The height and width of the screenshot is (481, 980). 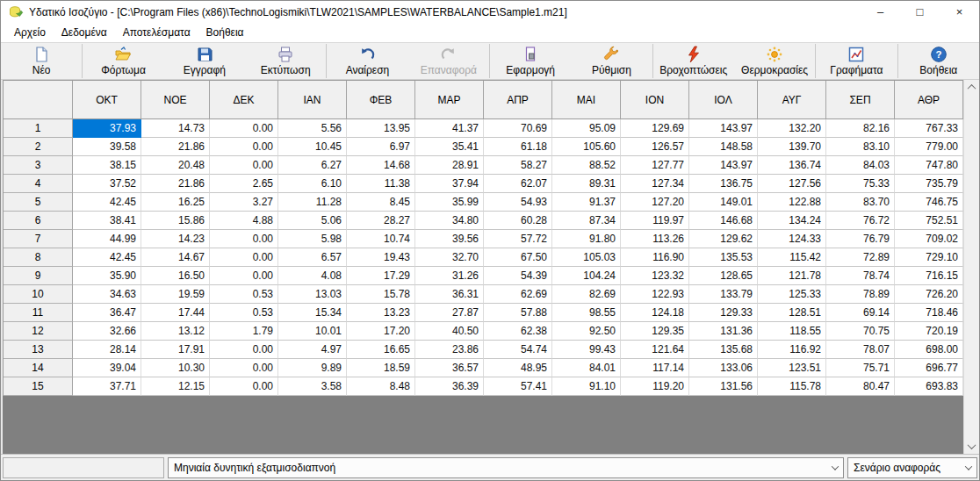 What do you see at coordinates (724, 332) in the screenshot?
I see `table-cell: 131.36` at bounding box center [724, 332].